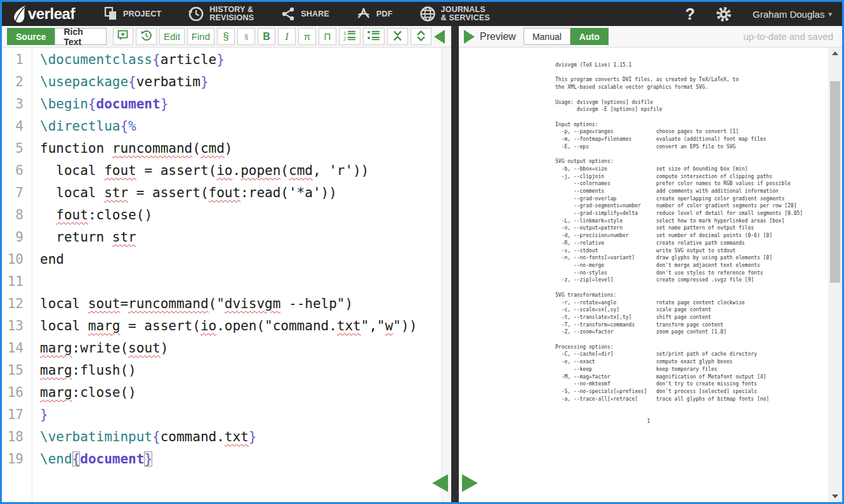  I want to click on line-number: 13, so click(13, 326).